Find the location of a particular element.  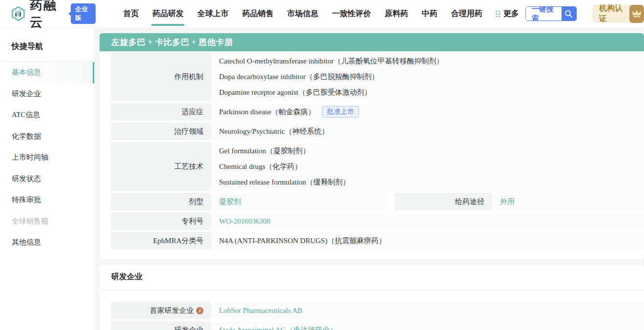

search-button is located at coordinates (569, 14).